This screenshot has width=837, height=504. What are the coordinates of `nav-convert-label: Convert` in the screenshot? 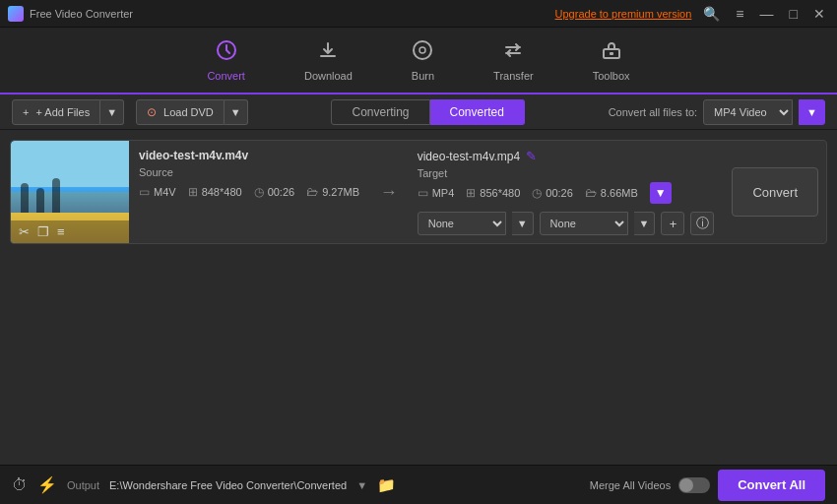 It's located at (226, 76).